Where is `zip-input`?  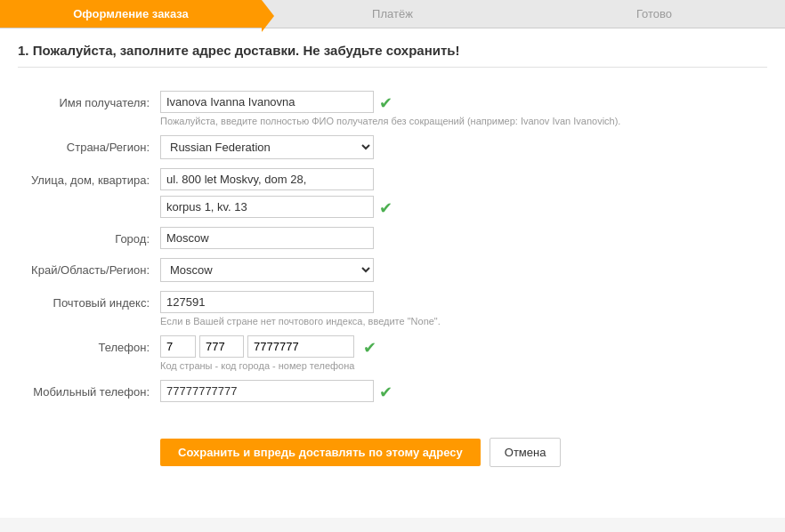
zip-input is located at coordinates (267, 302).